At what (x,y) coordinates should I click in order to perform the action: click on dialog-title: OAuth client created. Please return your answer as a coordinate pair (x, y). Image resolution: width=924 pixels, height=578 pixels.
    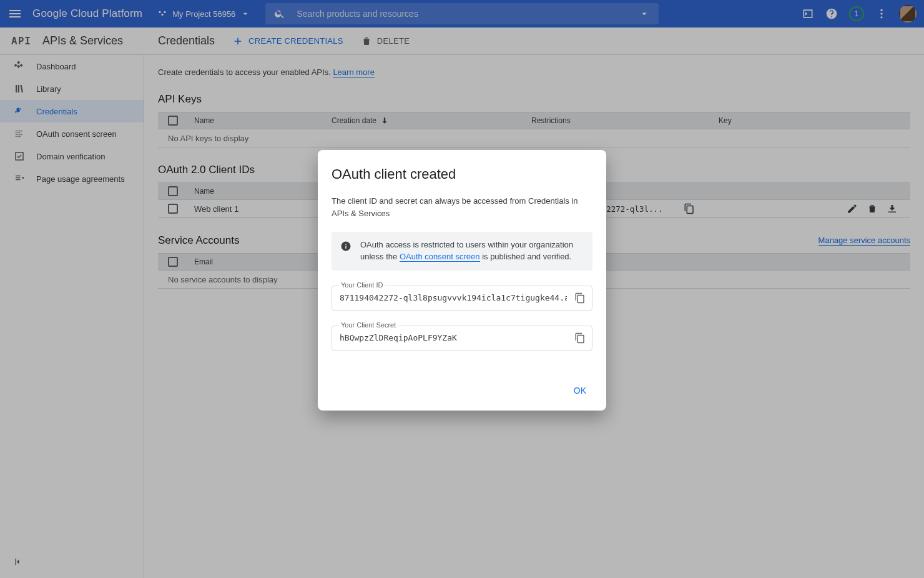
    Looking at the image, I should click on (462, 174).